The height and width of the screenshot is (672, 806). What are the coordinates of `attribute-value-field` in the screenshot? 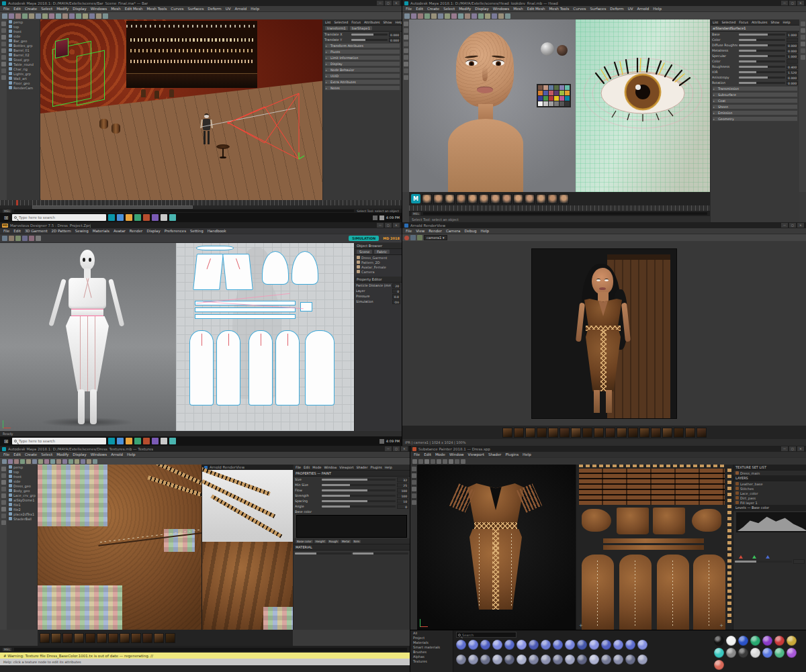 It's located at (793, 62).